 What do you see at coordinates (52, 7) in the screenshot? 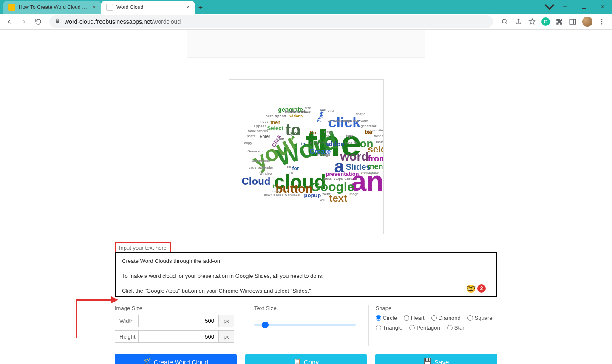
I see `browser-tab-inactive: How To Create Word Cloud For G ×` at bounding box center [52, 7].